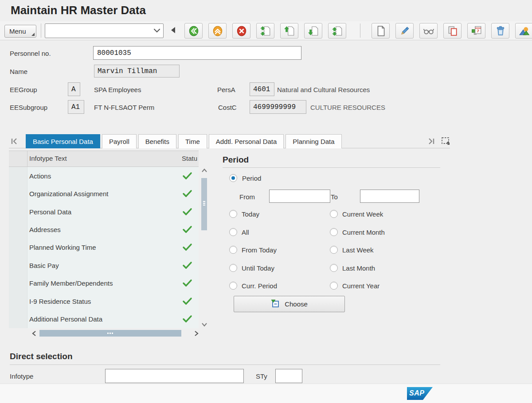 Image resolution: width=532 pixels, height=403 pixels. What do you see at coordinates (259, 250) in the screenshot?
I see `radio-from-today-label: From Today` at bounding box center [259, 250].